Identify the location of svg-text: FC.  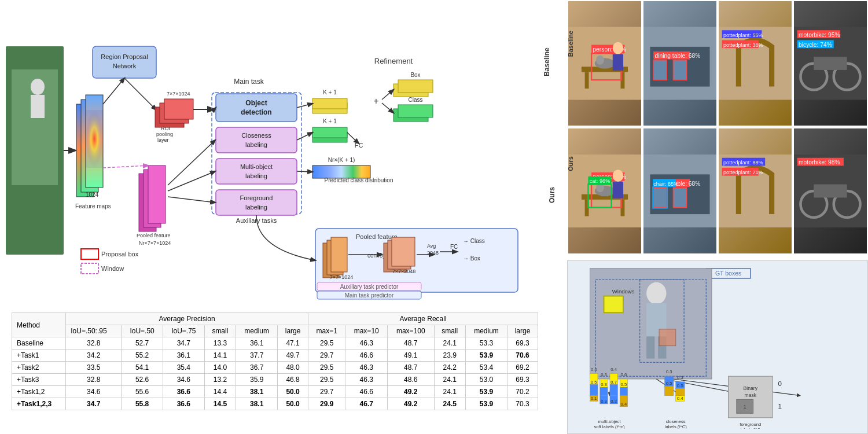
(359, 145).